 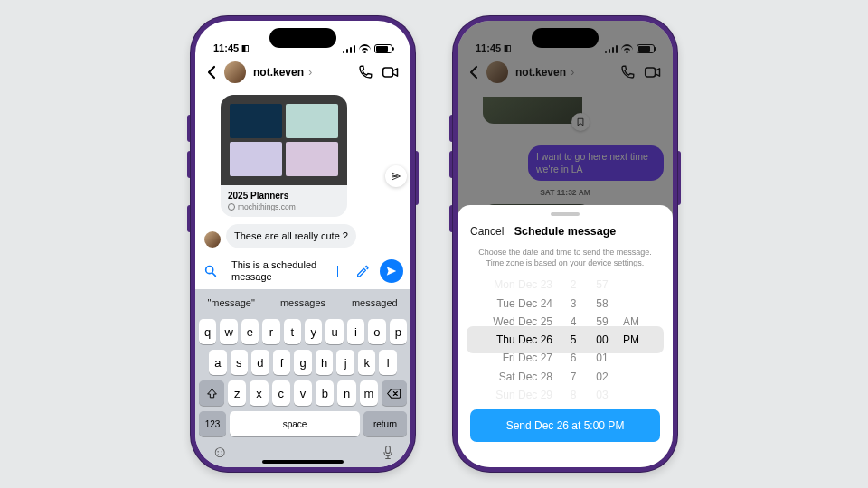 What do you see at coordinates (374, 303) in the screenshot?
I see `suggestion-3: messaged` at bounding box center [374, 303].